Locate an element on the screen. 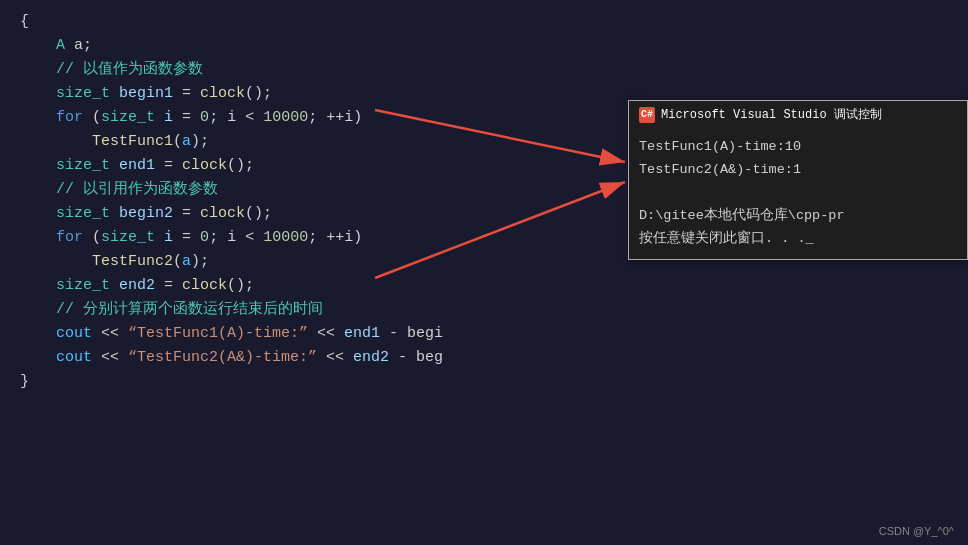 Image resolution: width=968 pixels, height=545 pixels. console-titlebar: C# Microsoft Visual Studio 调试控制 is located at coordinates (798, 114).